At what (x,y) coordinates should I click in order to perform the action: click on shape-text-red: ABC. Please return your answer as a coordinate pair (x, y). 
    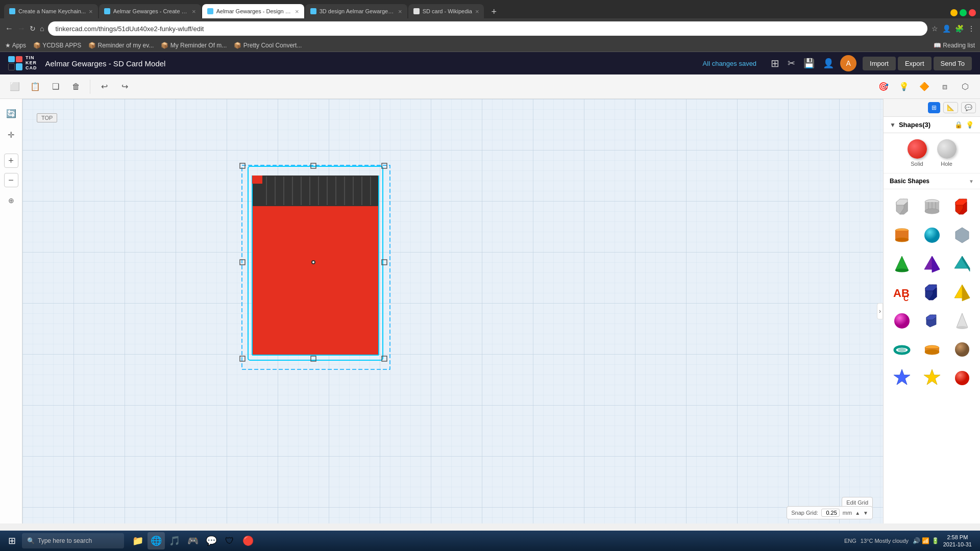
    Looking at the image, I should click on (901, 292).